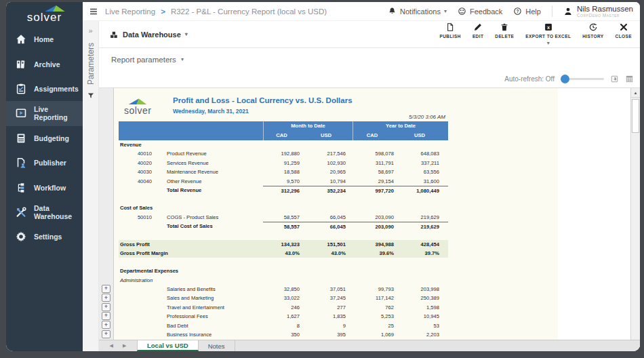  Describe the element at coordinates (285, 153) in the screenshot. I see `cell-value: 192,880` at that location.